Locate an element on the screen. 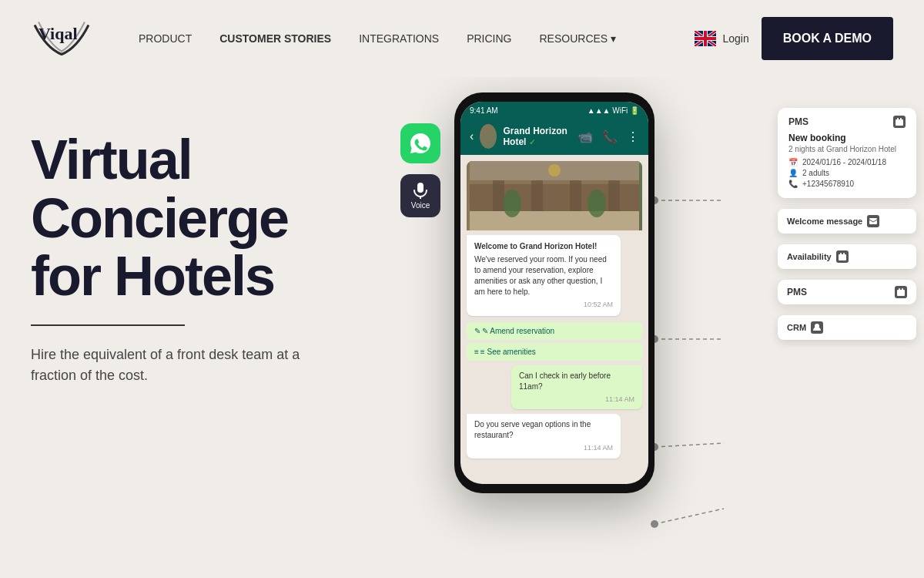 Image resolution: width=924 pixels, height=578 pixels. welcome-message-bubble: Welcome to Grand Horizon Hotel! We've re… is located at coordinates (544, 276).